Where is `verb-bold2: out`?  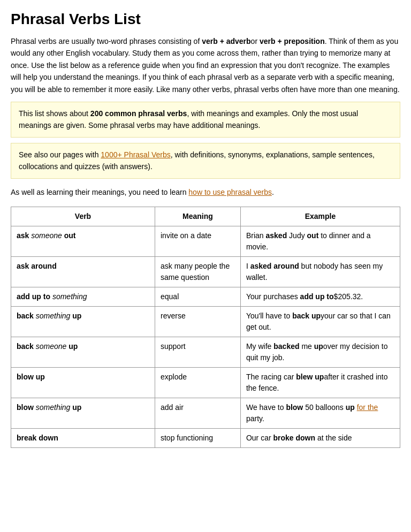 verb-bold2: out is located at coordinates (70, 235).